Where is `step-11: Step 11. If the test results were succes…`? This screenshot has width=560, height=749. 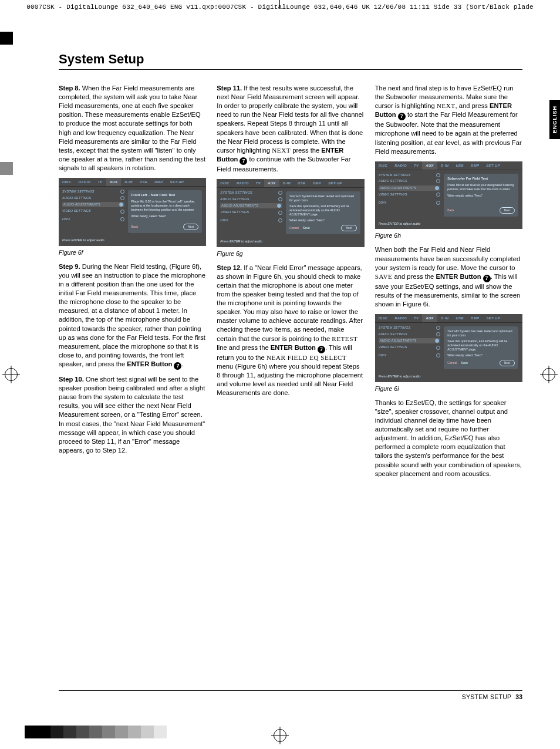 step-11: Step 11. If the test results were succes… is located at coordinates (290, 129).